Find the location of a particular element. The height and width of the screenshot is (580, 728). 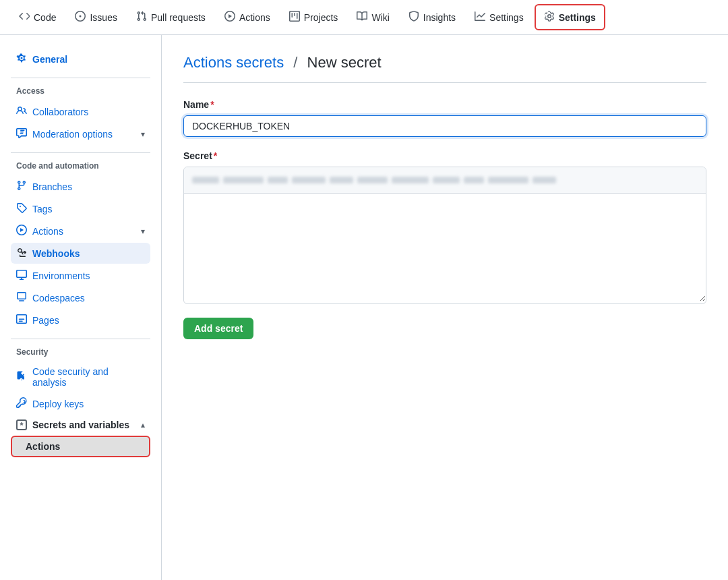

branches-icon is located at coordinates (22, 186).